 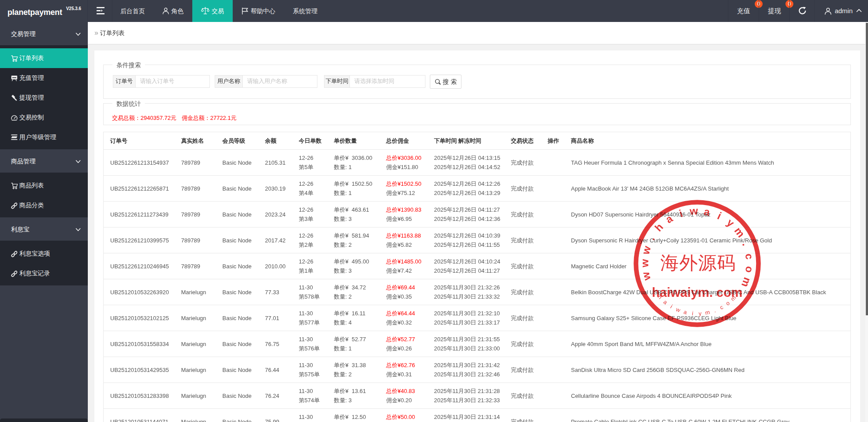 What do you see at coordinates (707, 313) in the screenshot?
I see `svg-text: m` at bounding box center [707, 313].